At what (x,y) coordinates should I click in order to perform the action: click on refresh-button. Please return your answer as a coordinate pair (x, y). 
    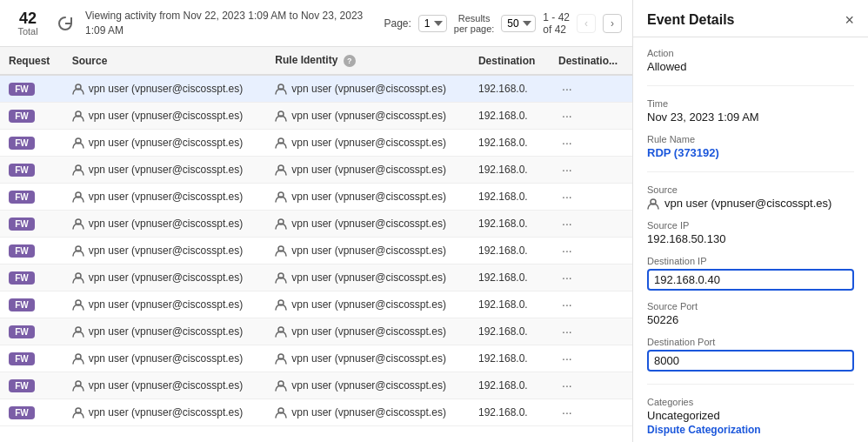
    Looking at the image, I should click on (65, 23).